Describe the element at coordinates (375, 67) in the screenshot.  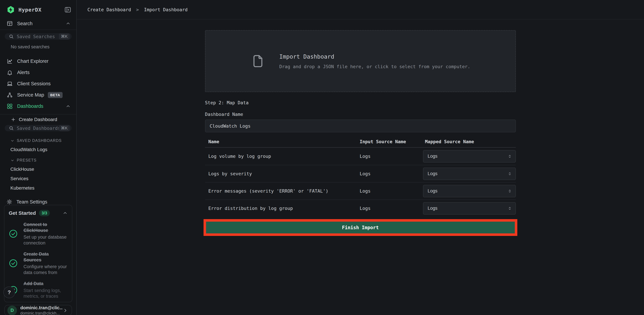
I see `dropzone-subtitle: Drag and drop a JSON file here, or click…` at that location.